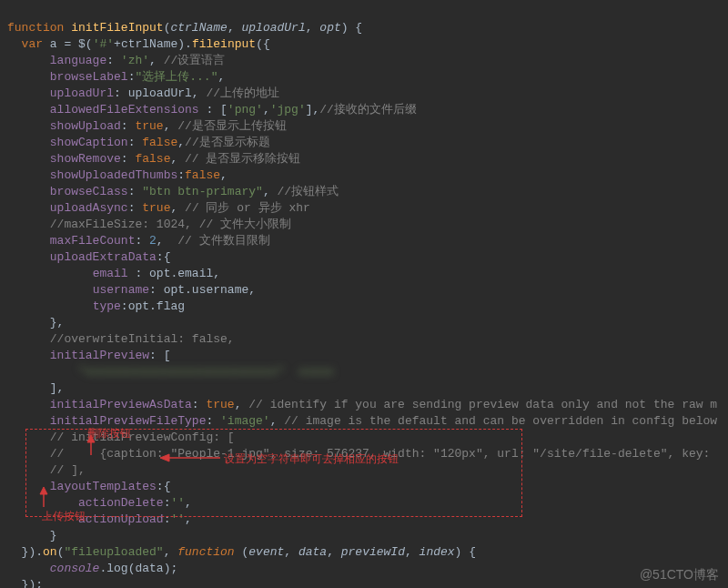 This screenshot has width=728, height=588. Describe the element at coordinates (86, 126) in the screenshot. I see `prop: showUpload` at that location.